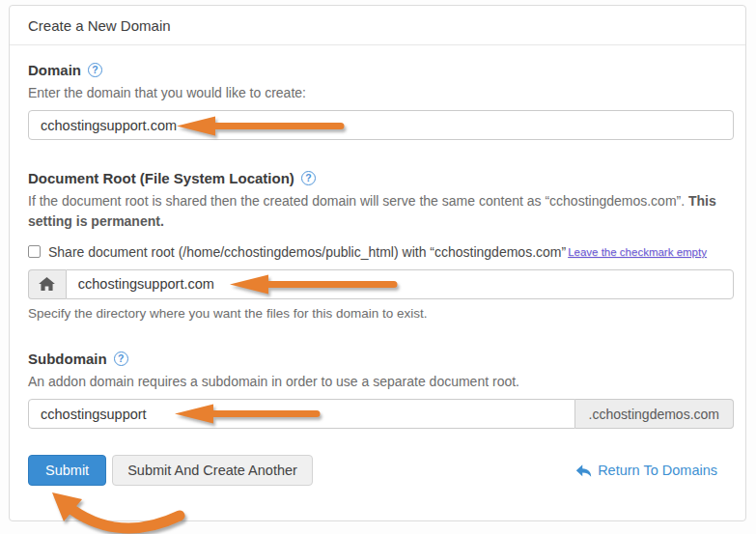 Image resolution: width=756 pixels, height=534 pixels. I want to click on share-docroot-label: Share document root (/home/cchostingdemo…, so click(307, 252).